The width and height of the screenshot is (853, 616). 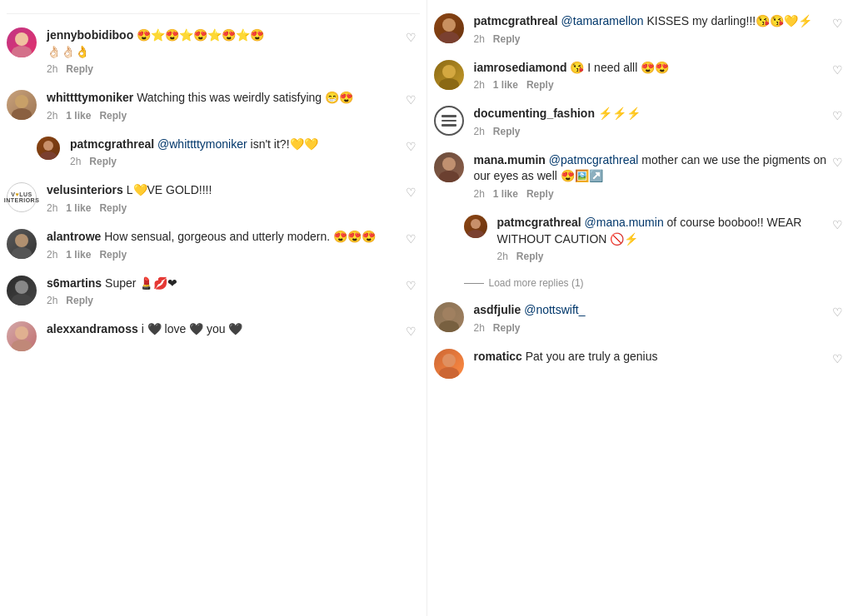 What do you see at coordinates (213, 198) in the screenshot?
I see `comment-velus: V♥LUSINTERIORS velusinteriors L💛VE GOLD!…` at bounding box center [213, 198].